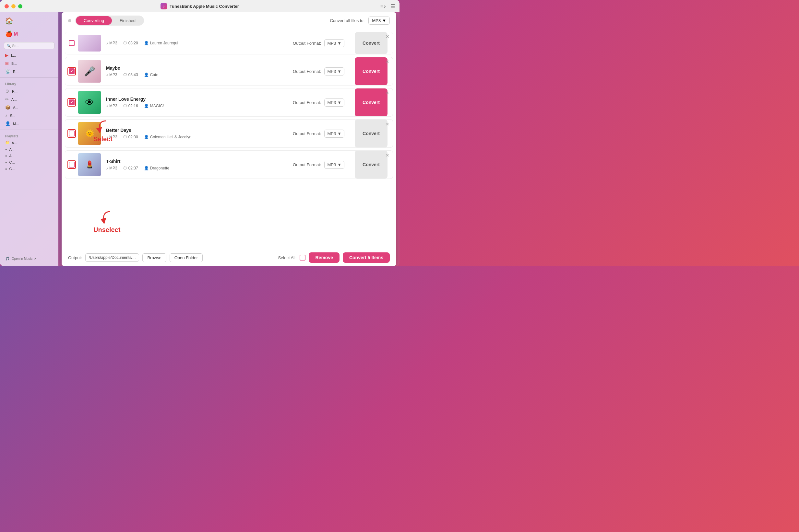  Describe the element at coordinates (29, 55) in the screenshot. I see `sidebar-item-listen: ▶ L...` at that location.